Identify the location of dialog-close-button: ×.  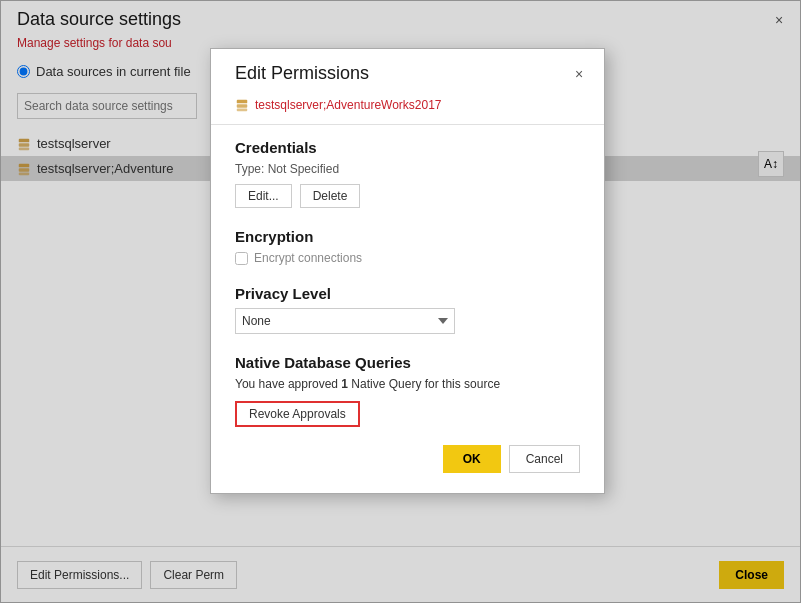
(579, 74).